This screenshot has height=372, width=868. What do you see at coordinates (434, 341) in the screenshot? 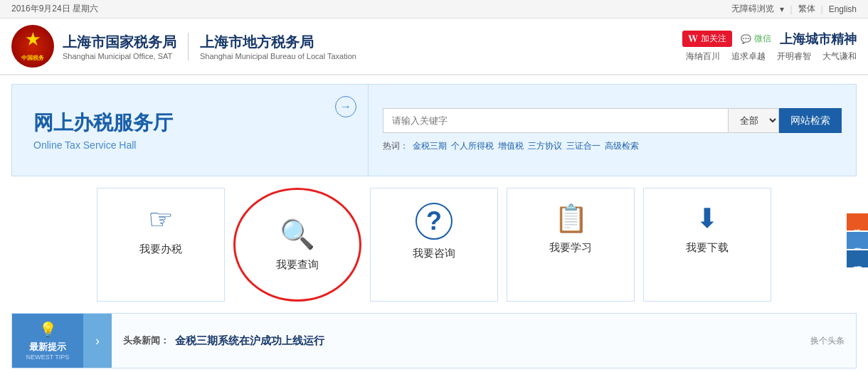
I see `news-section: 💡 最新提示 NEWEST TIPS › 头条新闻： 金税三期系统在沪成功上线运…` at bounding box center [434, 341].